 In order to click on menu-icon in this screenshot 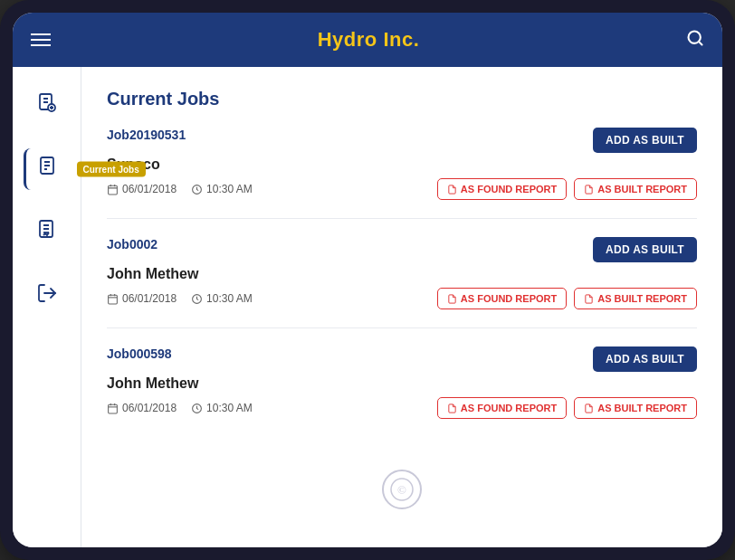, I will do `click(41, 40)`.